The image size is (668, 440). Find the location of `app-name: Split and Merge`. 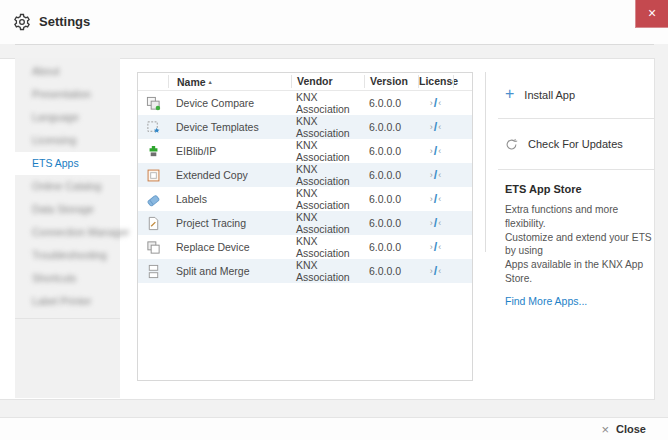

app-name: Split and Merge is located at coordinates (230, 271).